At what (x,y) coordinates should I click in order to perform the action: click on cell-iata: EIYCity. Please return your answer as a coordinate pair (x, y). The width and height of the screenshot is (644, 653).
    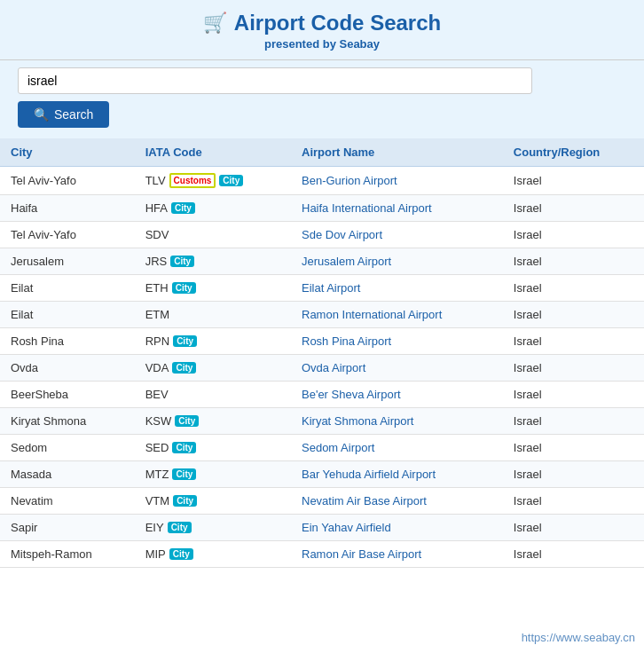
    Looking at the image, I should click on (213, 528).